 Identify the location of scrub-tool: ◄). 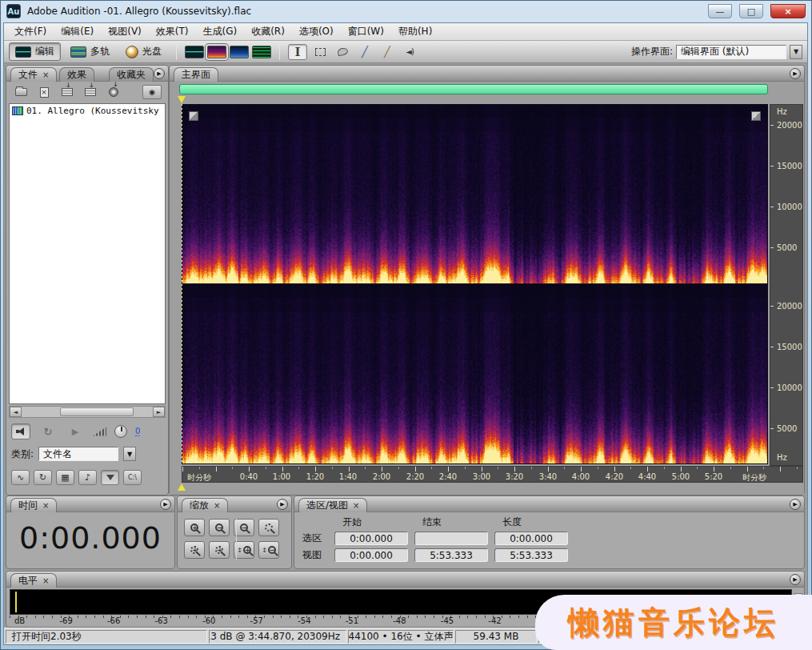
(410, 52).